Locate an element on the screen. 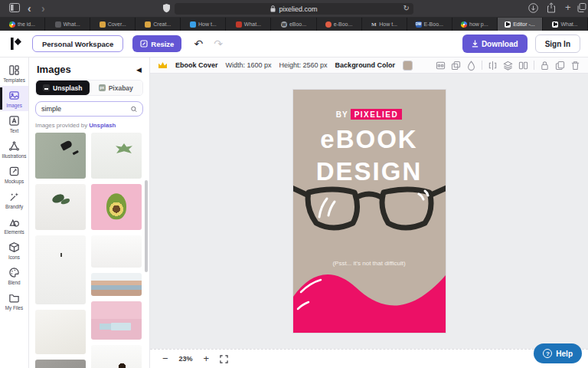  browser-tab: how p... is located at coordinates (475, 25).